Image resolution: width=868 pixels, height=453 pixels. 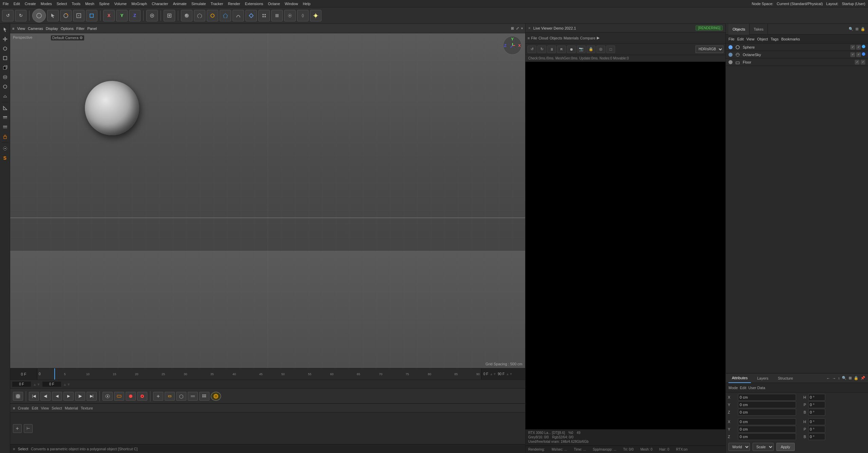 What do you see at coordinates (571, 49) in the screenshot?
I see `lv-record-btn: ⏺` at bounding box center [571, 49].